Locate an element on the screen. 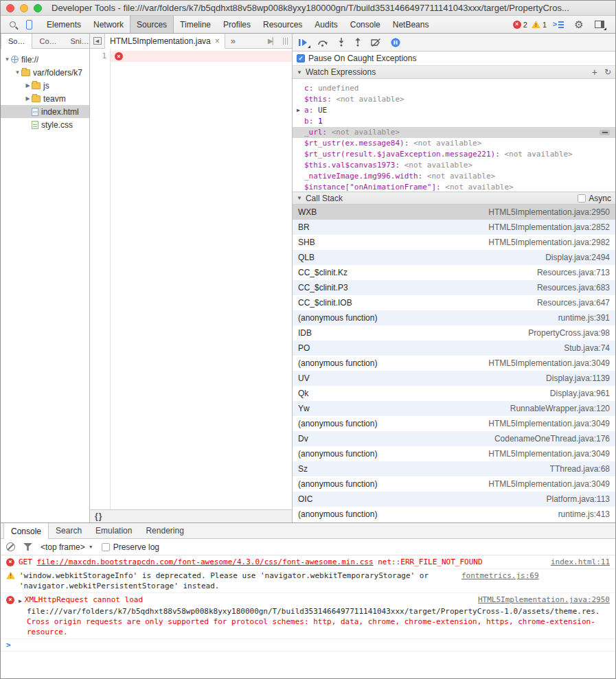 Image resolution: width=616 pixels, height=679 pixels. call-stack-frame: (anonymous function) runtime.js:413 is located at coordinates (454, 514).